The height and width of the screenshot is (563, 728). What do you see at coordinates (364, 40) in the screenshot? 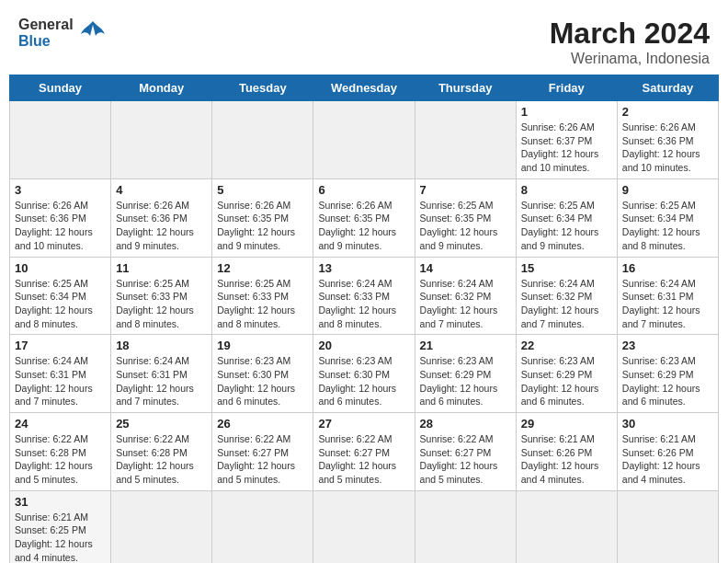
I see `page-header: General Blue March 2024 Werinama, Indone…` at bounding box center [364, 40].